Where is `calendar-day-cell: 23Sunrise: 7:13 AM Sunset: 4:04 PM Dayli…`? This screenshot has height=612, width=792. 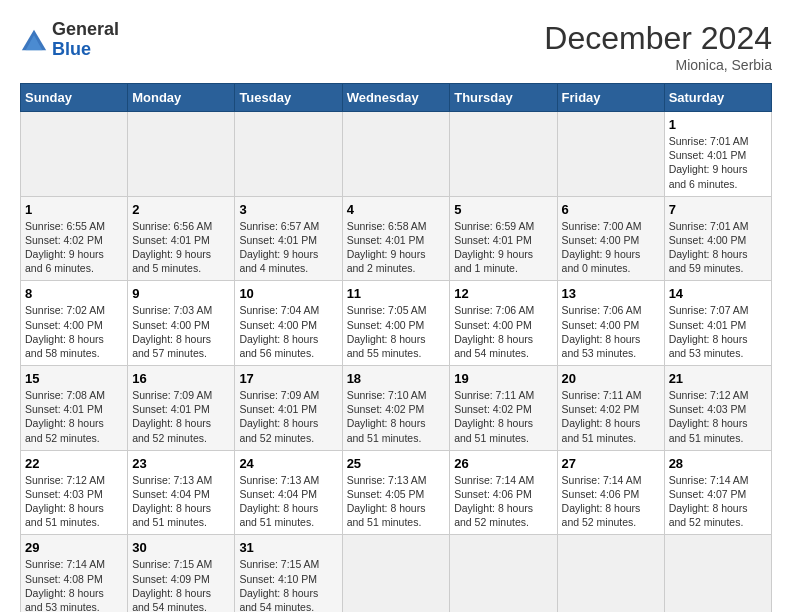 calendar-day-cell: 23Sunrise: 7:13 AM Sunset: 4:04 PM Dayli… is located at coordinates (182, 492).